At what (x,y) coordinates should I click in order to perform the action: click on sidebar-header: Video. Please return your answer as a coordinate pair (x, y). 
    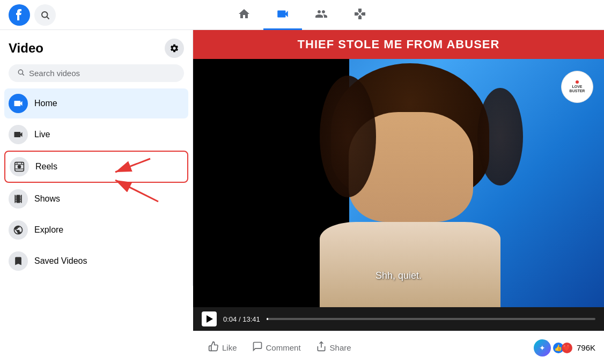
    Looking at the image, I should click on (97, 51).